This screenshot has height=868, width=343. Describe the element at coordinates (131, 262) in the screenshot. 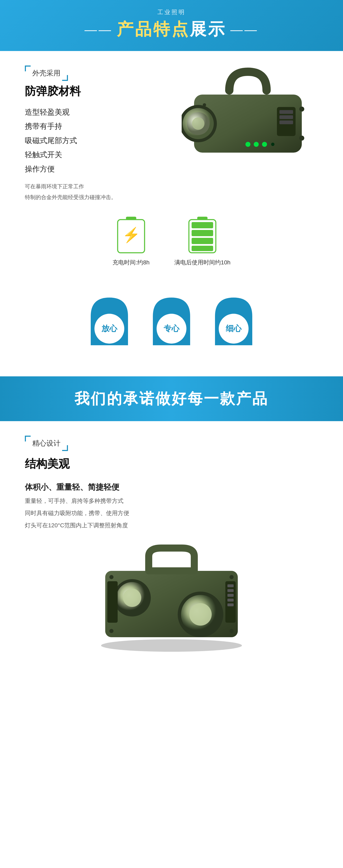

I see `battery-charging-label: 充电时间:约8h` at that location.